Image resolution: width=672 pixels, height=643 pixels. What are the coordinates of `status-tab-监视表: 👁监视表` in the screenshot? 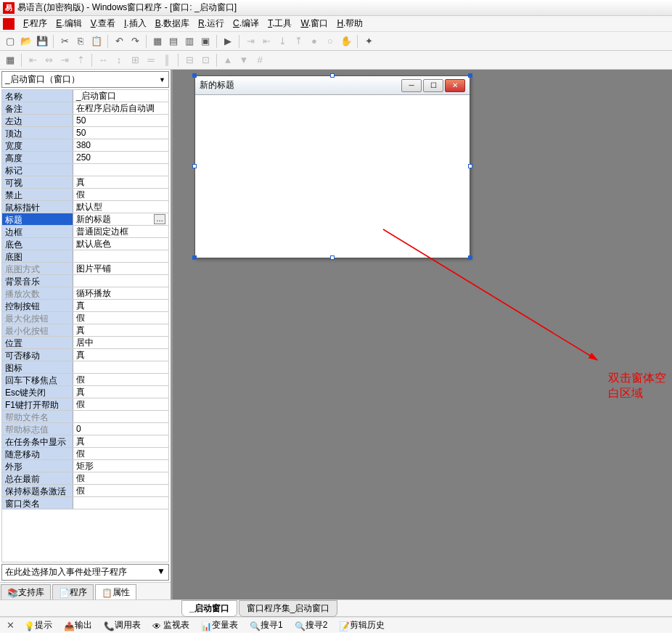 It's located at (171, 626).